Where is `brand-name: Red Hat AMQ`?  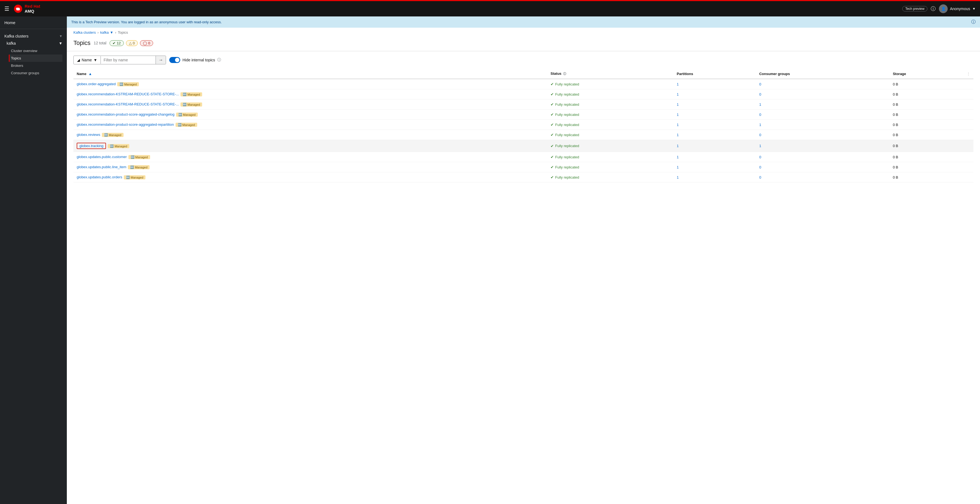 brand-name: Red Hat AMQ is located at coordinates (33, 9).